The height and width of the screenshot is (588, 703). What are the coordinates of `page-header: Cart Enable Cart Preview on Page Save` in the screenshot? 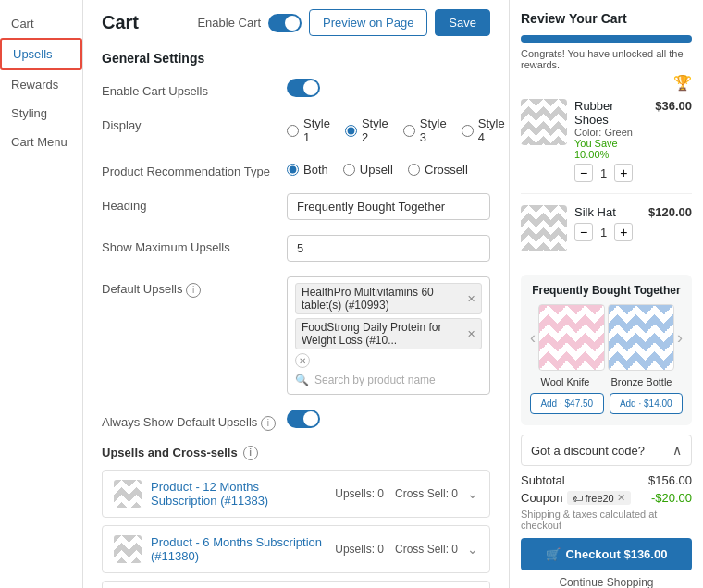 It's located at (296, 22).